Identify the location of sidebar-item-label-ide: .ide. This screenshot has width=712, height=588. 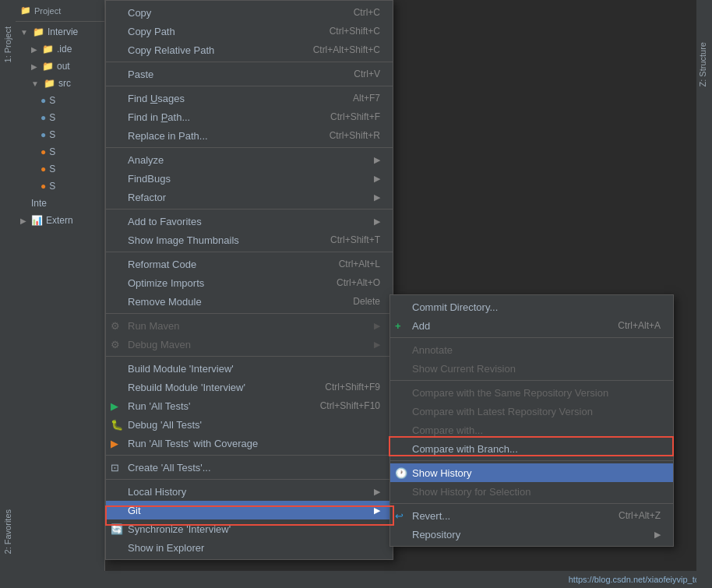
(64, 49).